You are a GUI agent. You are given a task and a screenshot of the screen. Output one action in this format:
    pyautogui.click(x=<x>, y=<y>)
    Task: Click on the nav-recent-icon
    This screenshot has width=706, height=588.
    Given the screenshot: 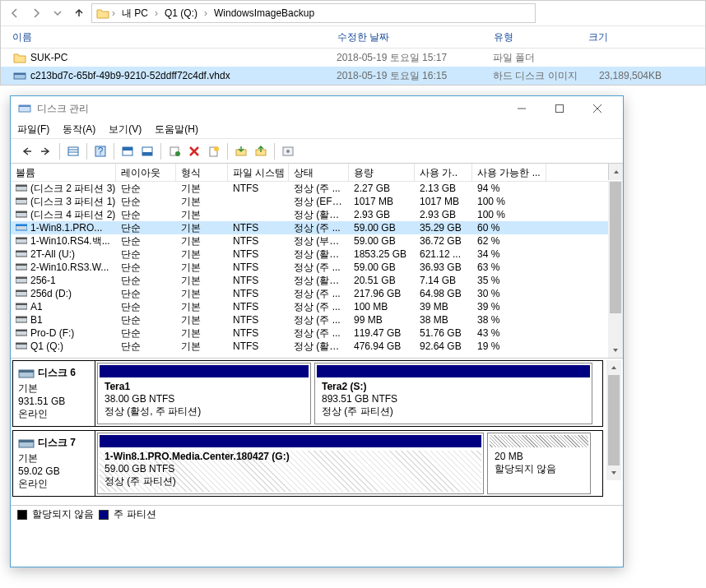 What is the action you would take?
    pyautogui.click(x=58, y=13)
    